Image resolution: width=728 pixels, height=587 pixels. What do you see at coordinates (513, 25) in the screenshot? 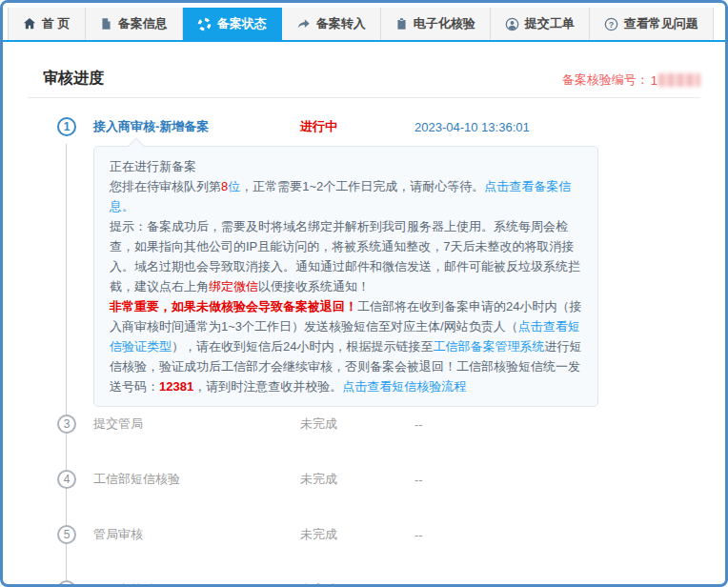
I see `user-ticket-icon` at bounding box center [513, 25].